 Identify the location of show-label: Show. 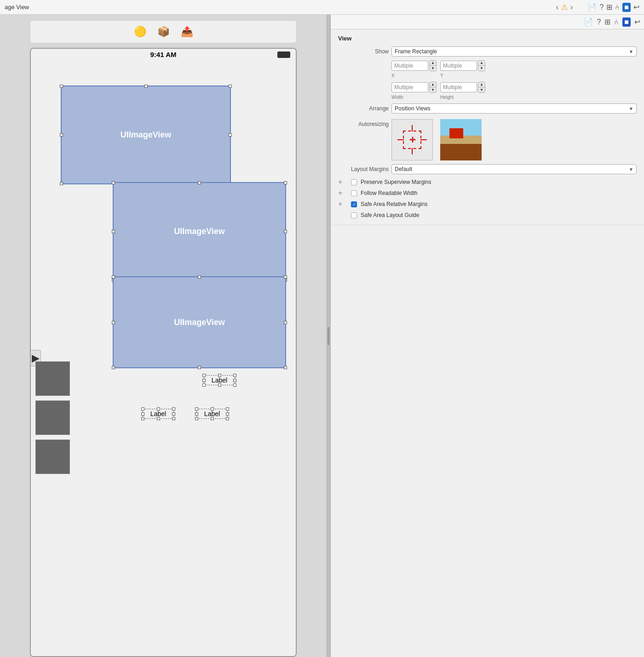
(363, 51).